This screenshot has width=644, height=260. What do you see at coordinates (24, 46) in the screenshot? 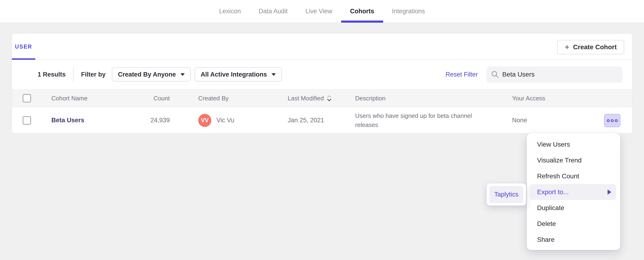
I see `tab-user: USER` at bounding box center [24, 46].